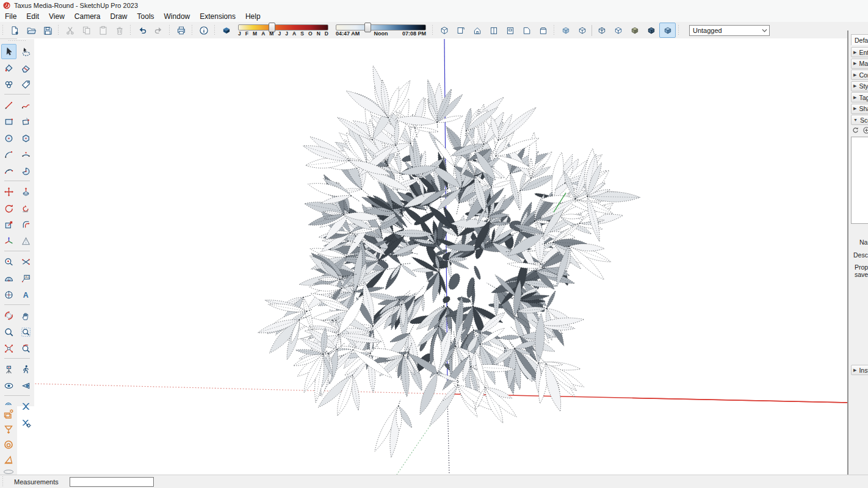 The image size is (868, 488). What do you see at coordinates (9, 445) in the screenshot?
I see `rings-button` at bounding box center [9, 445].